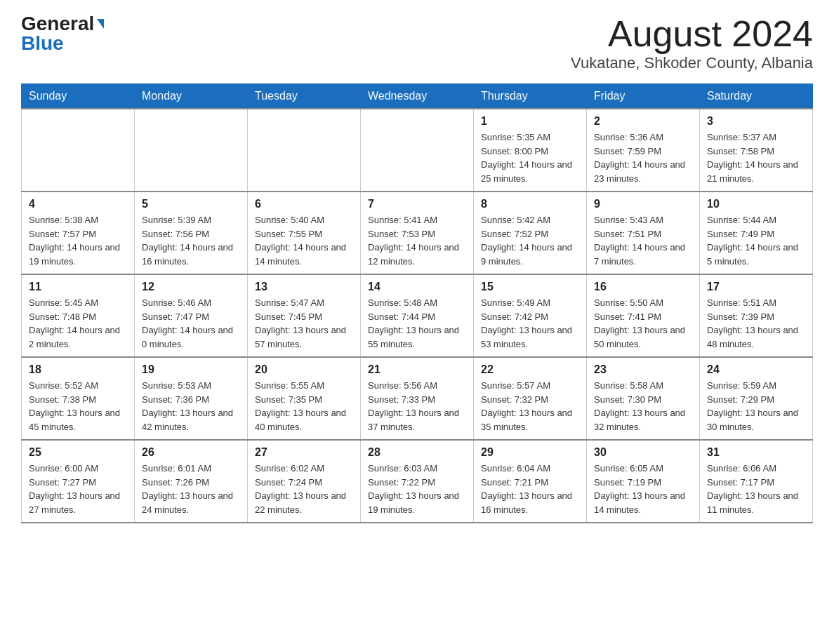 This screenshot has height=644, width=834. I want to click on day-number: 30, so click(643, 452).